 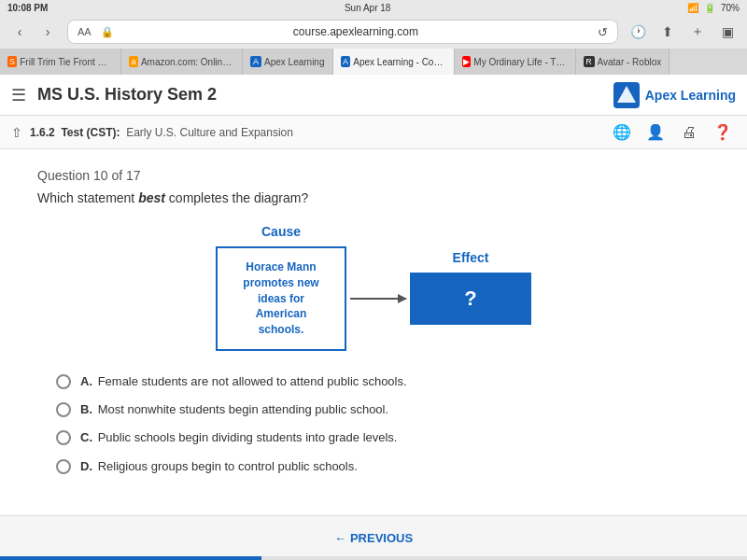 I want to click on radio-b, so click(x=63, y=410).